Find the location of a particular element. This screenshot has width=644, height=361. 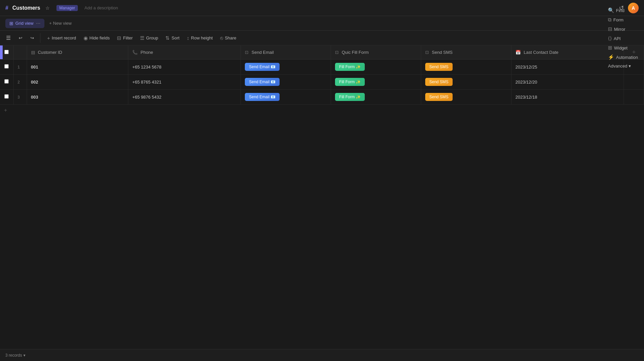

new-view-label: New view is located at coordinates (62, 23).